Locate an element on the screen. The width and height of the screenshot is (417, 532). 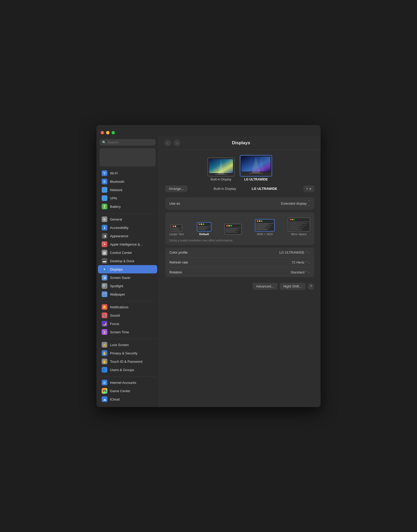
sidebar-item-notifications: 🔔 Notifications is located at coordinates (128, 307).